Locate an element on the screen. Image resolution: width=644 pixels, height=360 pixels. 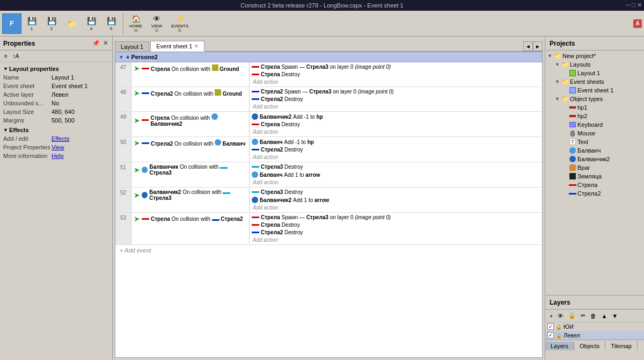
toolbar-btn-4: 💾 4 is located at coordinates (91, 24).